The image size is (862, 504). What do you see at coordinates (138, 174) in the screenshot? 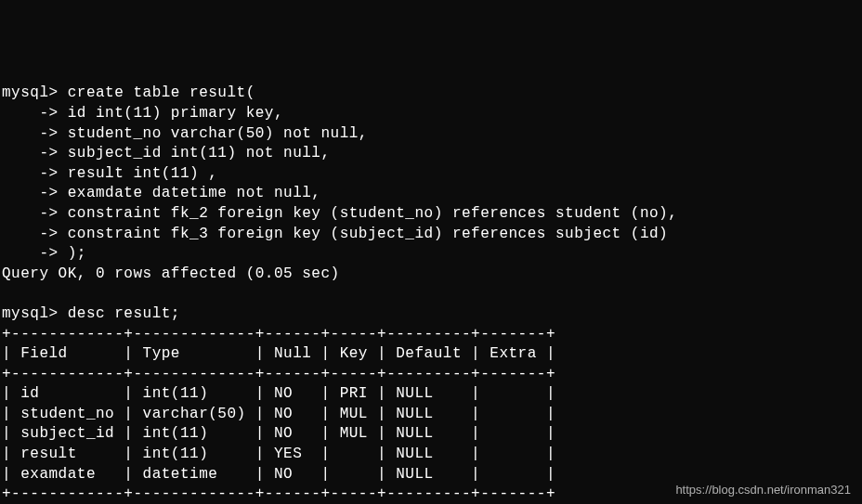
I see `sql-line: result int(11) ,` at bounding box center [138, 174].